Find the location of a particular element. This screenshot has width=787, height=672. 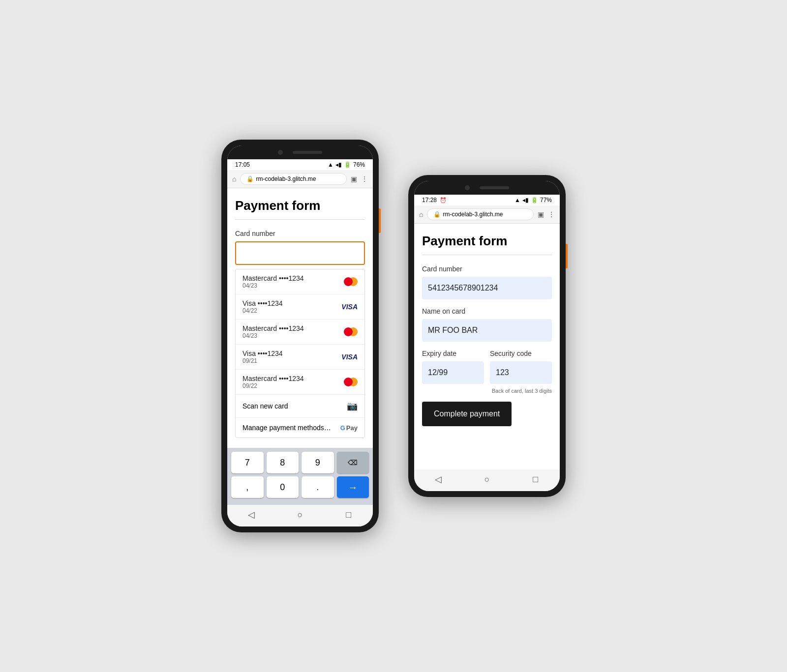

status-icons: ▲ ◂▮ 🔋 76% is located at coordinates (346, 165).